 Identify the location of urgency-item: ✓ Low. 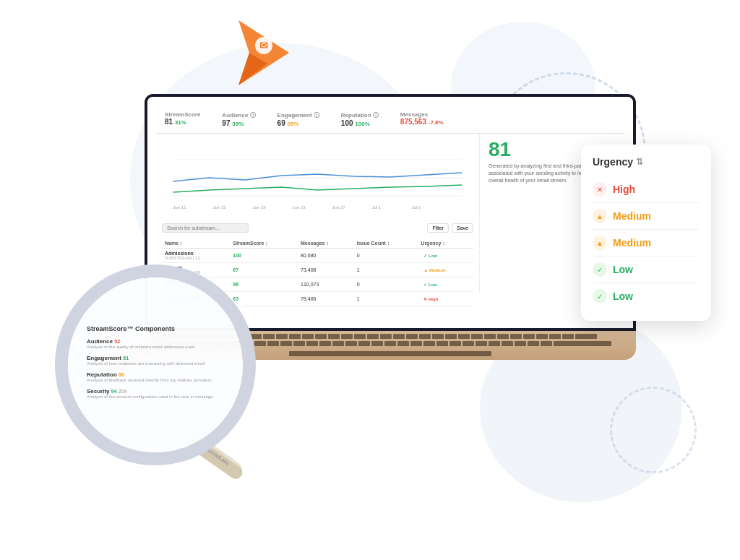
(646, 296).